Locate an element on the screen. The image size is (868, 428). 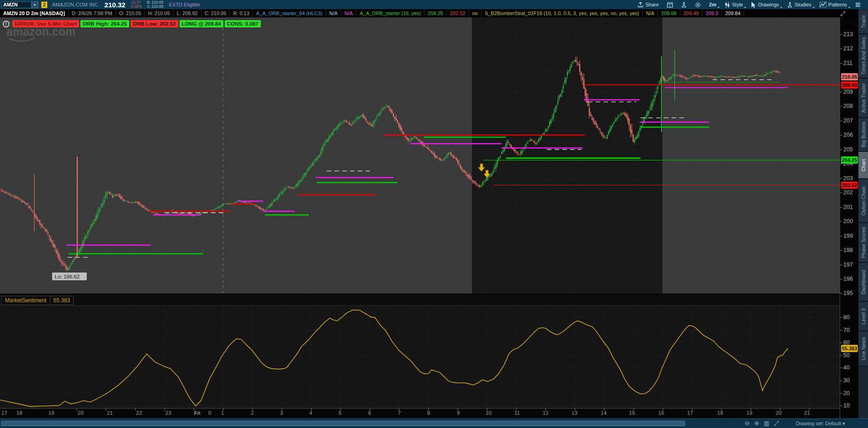
expand-icon: ⤢ is located at coordinates (776, 423).